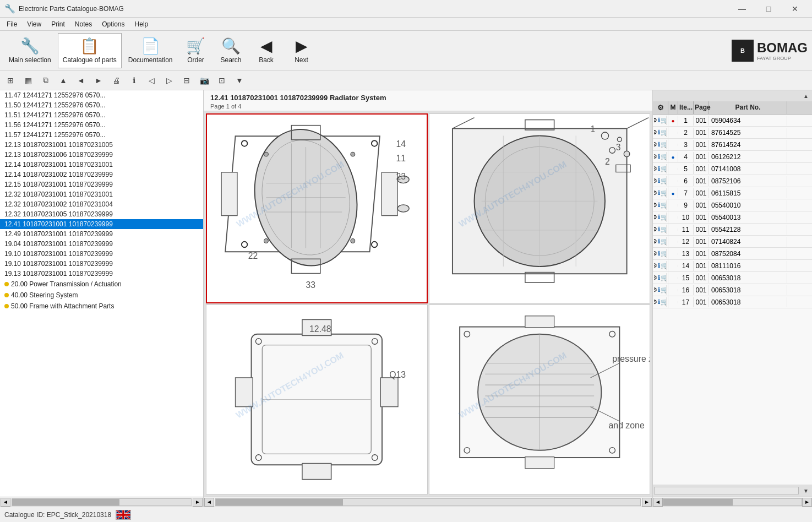 This screenshot has height=522, width=812. Describe the element at coordinates (658, 502) in the screenshot. I see `rscroll-left: ◄` at that location.